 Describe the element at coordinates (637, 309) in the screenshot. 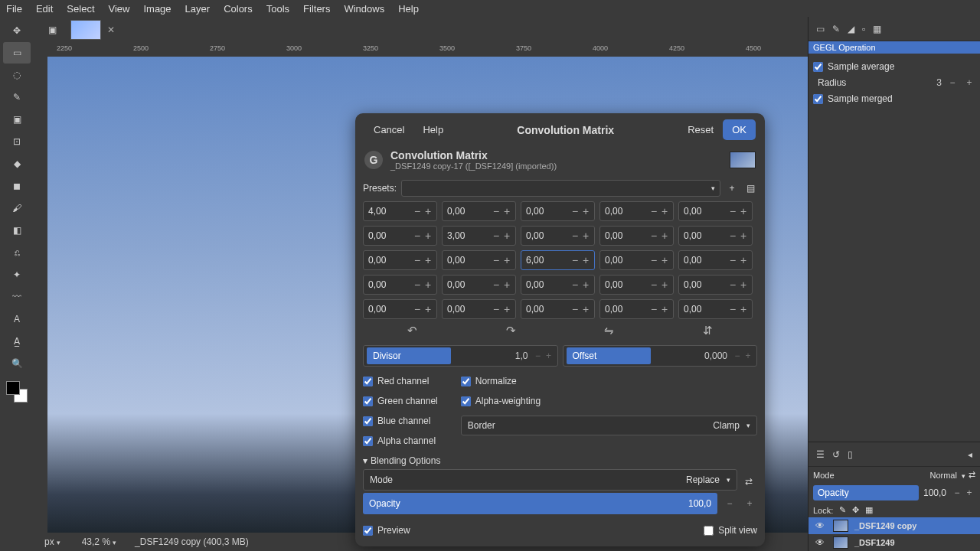

I see `matrix-cell-4-3: 0,00−+` at that location.